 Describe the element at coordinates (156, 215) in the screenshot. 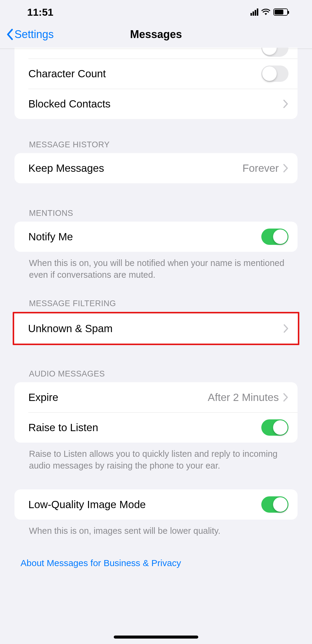

I see `section-header-mentions: MENTIONS` at that location.